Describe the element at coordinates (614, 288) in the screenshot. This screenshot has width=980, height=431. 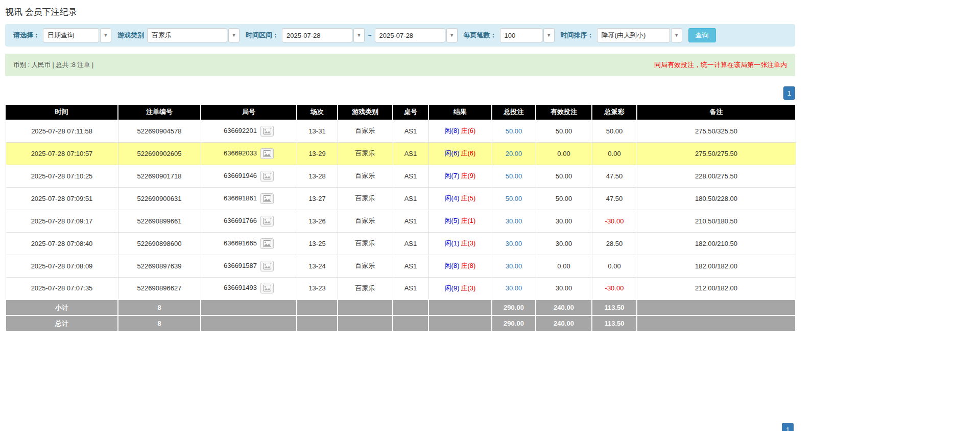
I see `cell-payout: -30.00` at that location.